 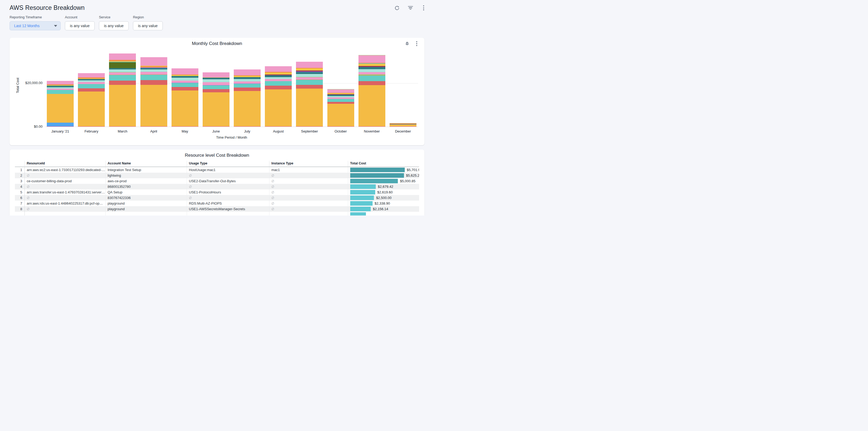 What do you see at coordinates (278, 96) in the screenshot?
I see `stacked-bar-August` at bounding box center [278, 96].